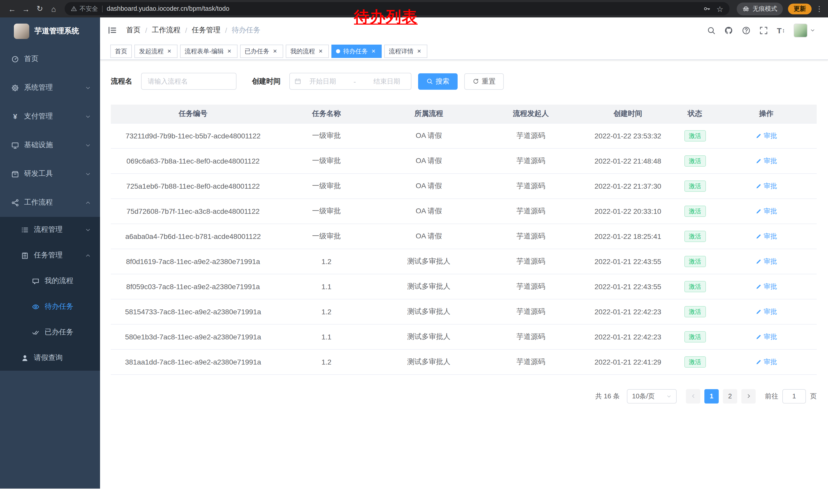  What do you see at coordinates (695, 261) in the screenshot?
I see `status-badge: 激活` at bounding box center [695, 261].